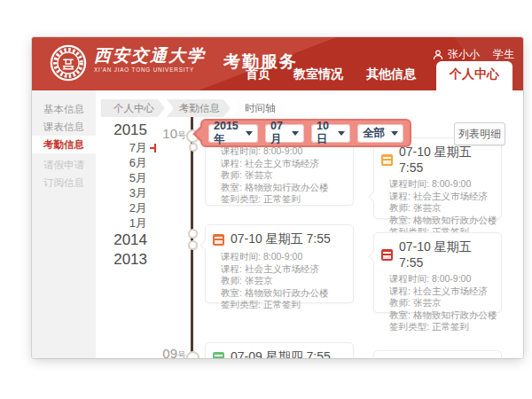 The width and height of the screenshot is (532, 399). I want to click on user-name: 张小小, so click(464, 55).